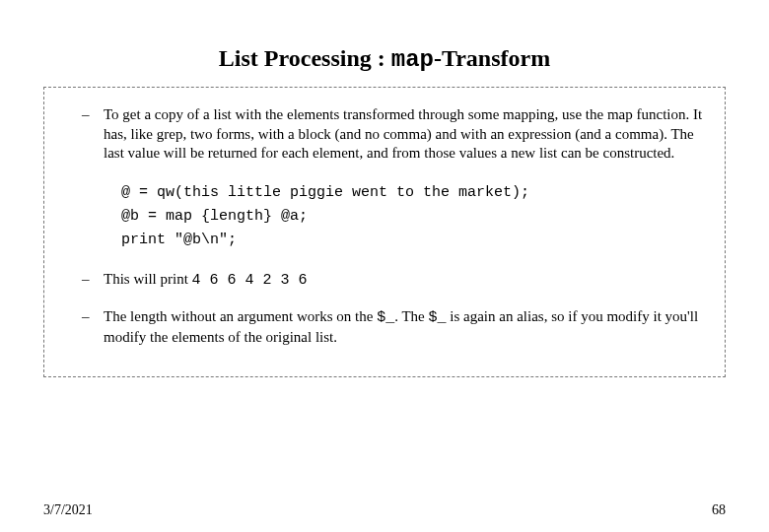 This screenshot has width=769, height=532. I want to click on bullet-1-text: To get a copy of a list with the element…, so click(404, 134).